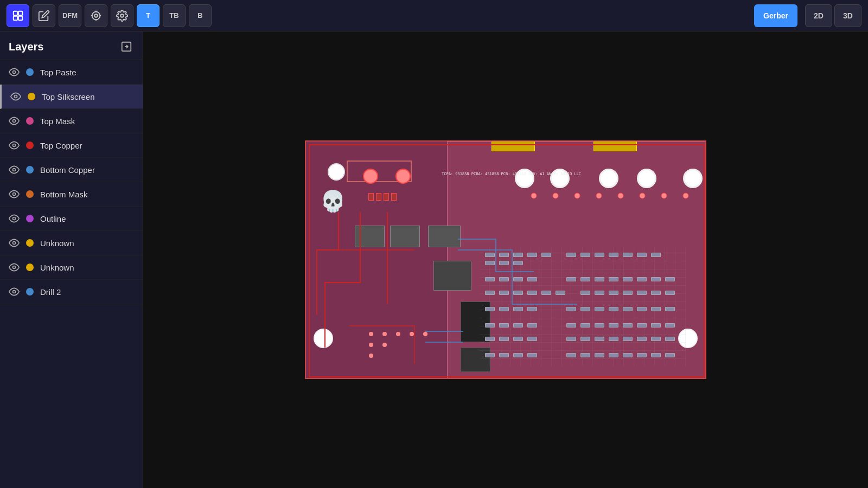 This screenshot has width=868, height=488. What do you see at coordinates (72, 182) in the screenshot?
I see `layer-list: Top PasteTop SilkscreenTop MaskTop Coppe…` at bounding box center [72, 182].